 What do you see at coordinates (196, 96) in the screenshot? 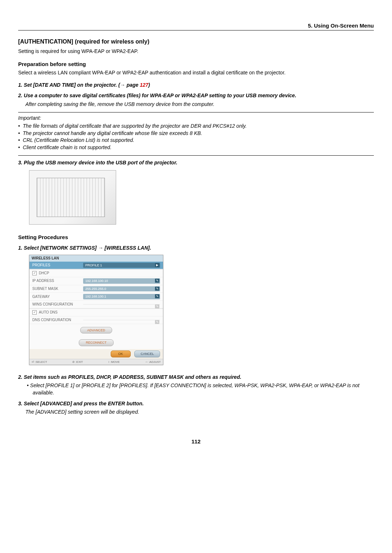
I see `step-2: 2. Use a computer to save digital certif…` at bounding box center [196, 96].